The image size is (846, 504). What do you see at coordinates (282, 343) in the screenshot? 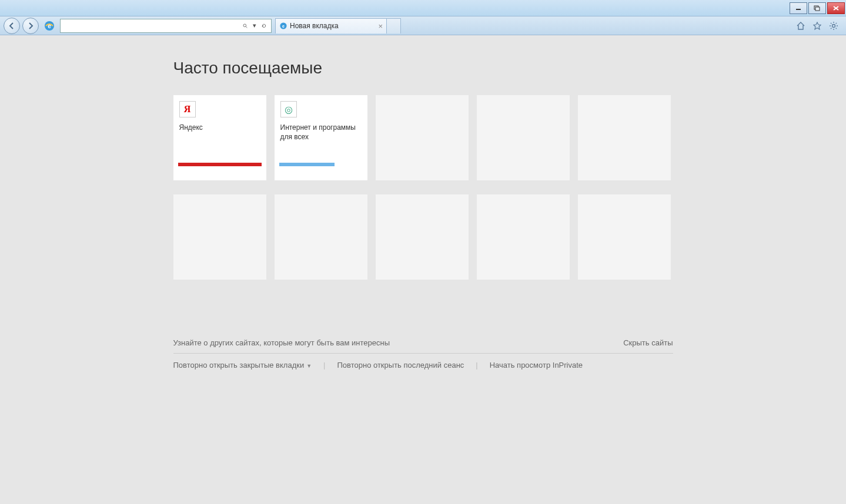
I see `discover-sites-link: Узнайте о других сайтах, которые могут б…` at bounding box center [282, 343].